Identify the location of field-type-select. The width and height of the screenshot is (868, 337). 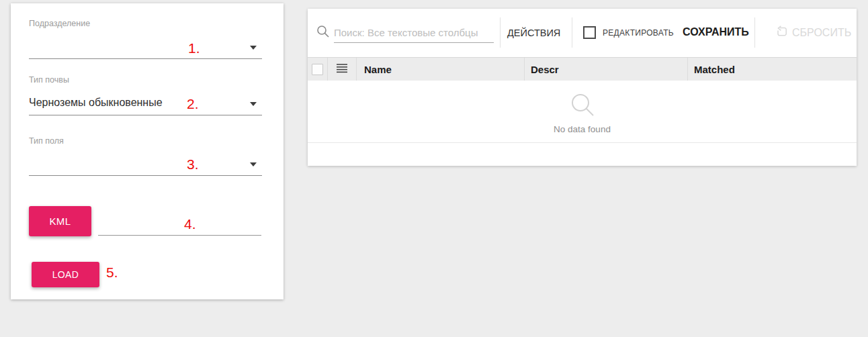
(145, 163).